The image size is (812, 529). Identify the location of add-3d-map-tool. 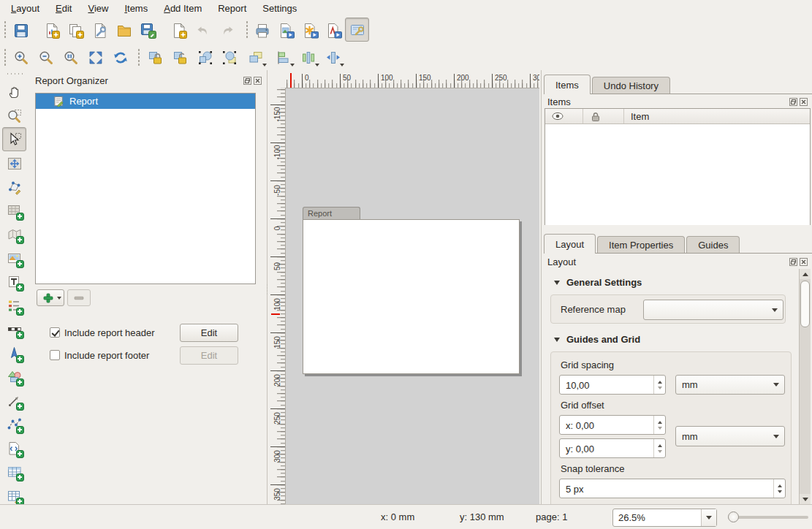
(15, 234).